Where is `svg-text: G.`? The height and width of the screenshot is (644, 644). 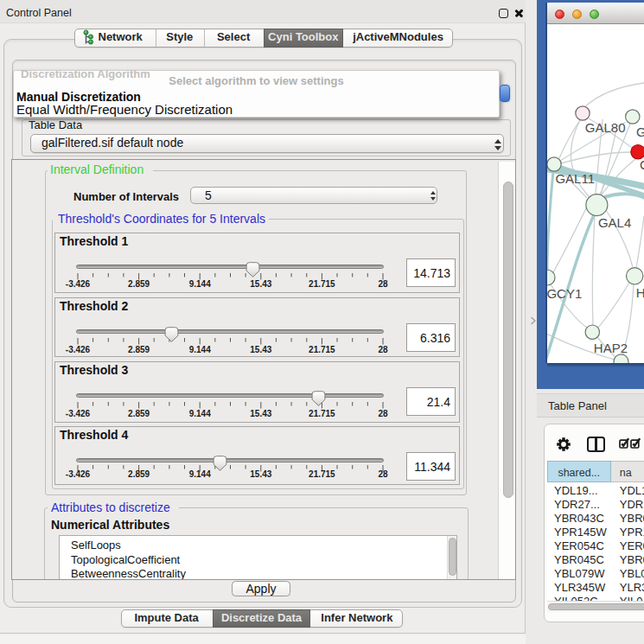
svg-text: G. is located at coordinates (640, 131).